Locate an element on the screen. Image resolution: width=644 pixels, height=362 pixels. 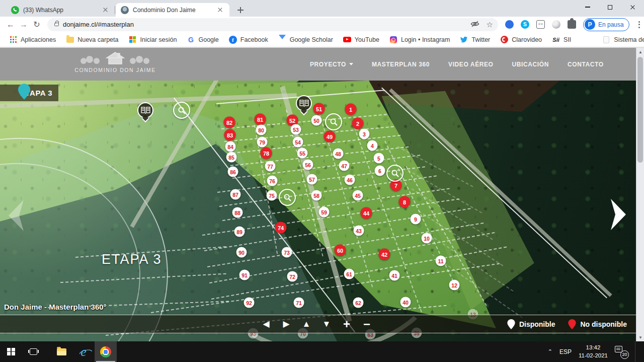
bookmark-apps: Aplicaciones is located at coordinates (32, 40).